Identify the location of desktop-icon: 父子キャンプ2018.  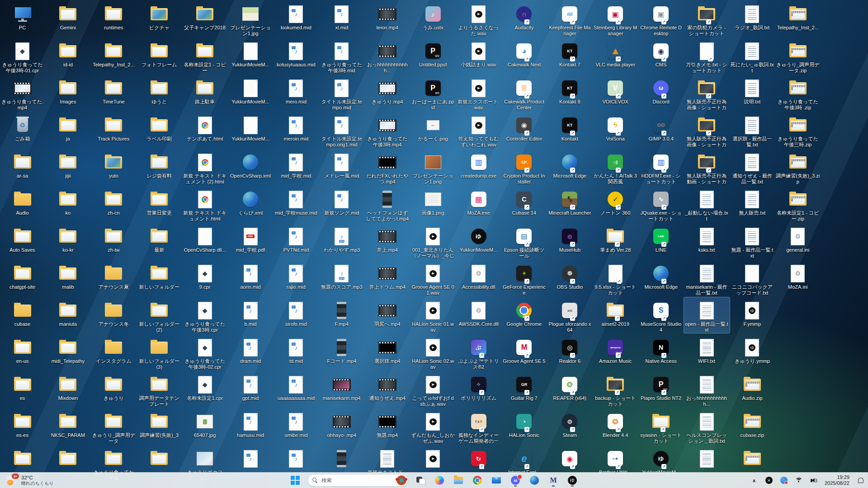
(205, 16).